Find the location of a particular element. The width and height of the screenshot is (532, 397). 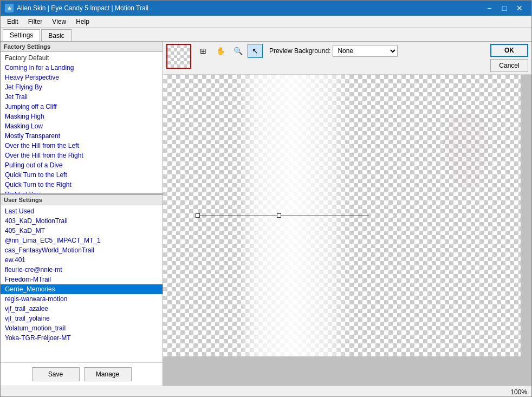

menu-edit: Edit is located at coordinates (13, 22).